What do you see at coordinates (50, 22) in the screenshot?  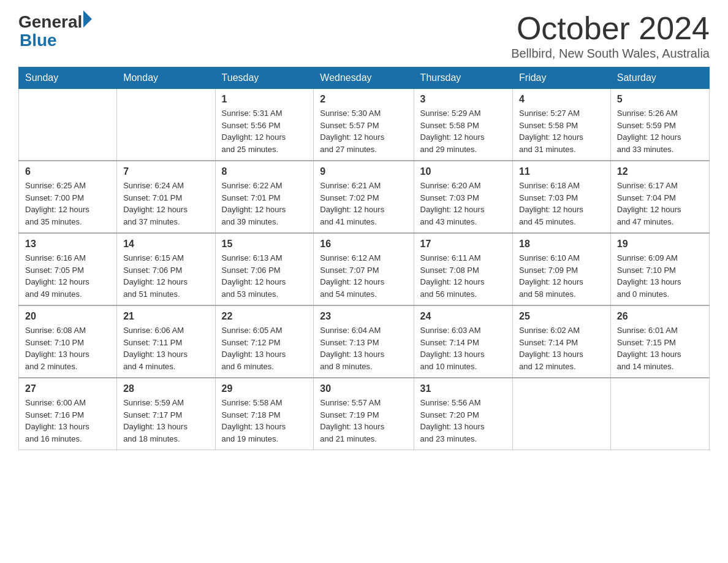 I see `logo-general: General` at bounding box center [50, 22].